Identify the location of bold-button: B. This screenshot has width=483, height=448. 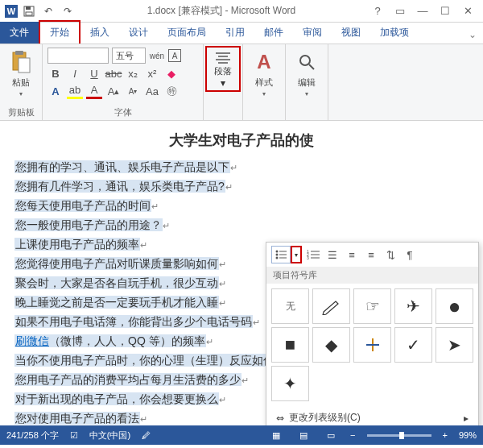
(56, 73).